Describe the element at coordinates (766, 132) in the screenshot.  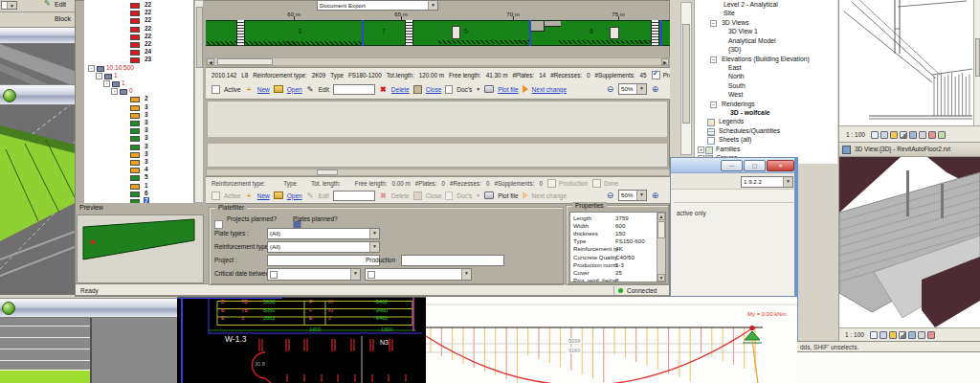
I see `browser-item: Schedules/Quantities` at that location.